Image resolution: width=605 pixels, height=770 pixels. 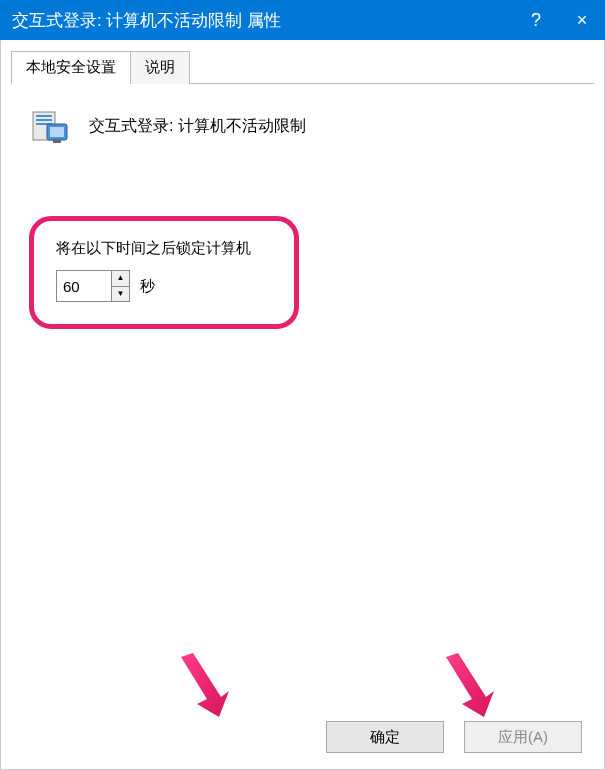 What do you see at coordinates (160, 68) in the screenshot?
I see `tab-explanation: 说明` at bounding box center [160, 68].